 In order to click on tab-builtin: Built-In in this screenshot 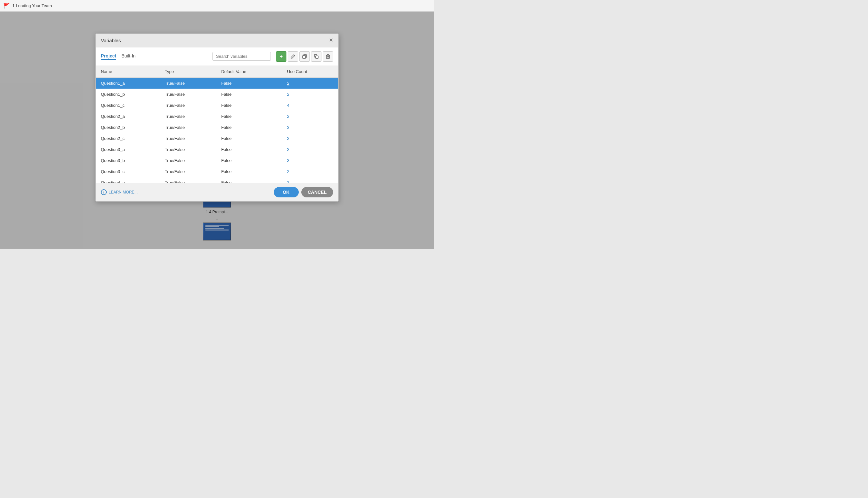, I will do `click(128, 57)`.